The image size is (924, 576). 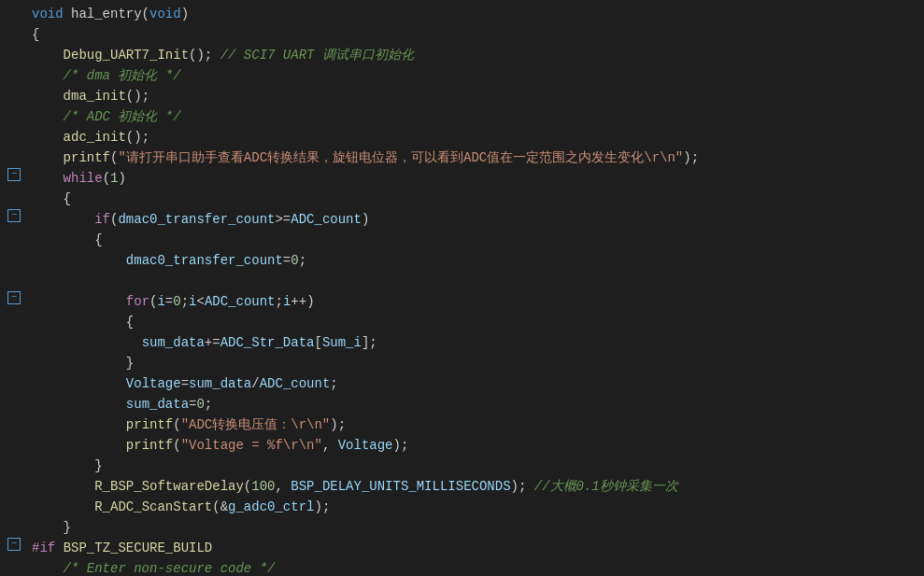 What do you see at coordinates (370, 343) in the screenshot?
I see `code-token: ];` at bounding box center [370, 343].